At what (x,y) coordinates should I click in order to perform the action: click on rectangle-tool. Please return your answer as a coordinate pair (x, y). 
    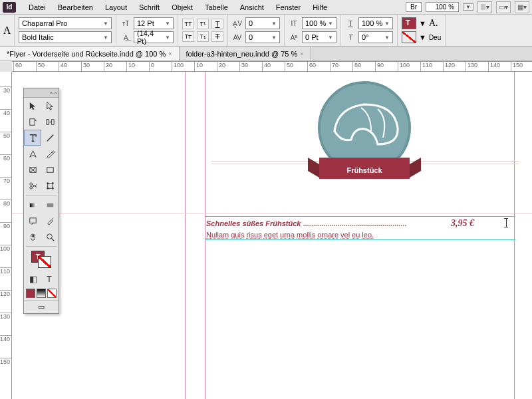
    Looking at the image, I should click on (50, 170).